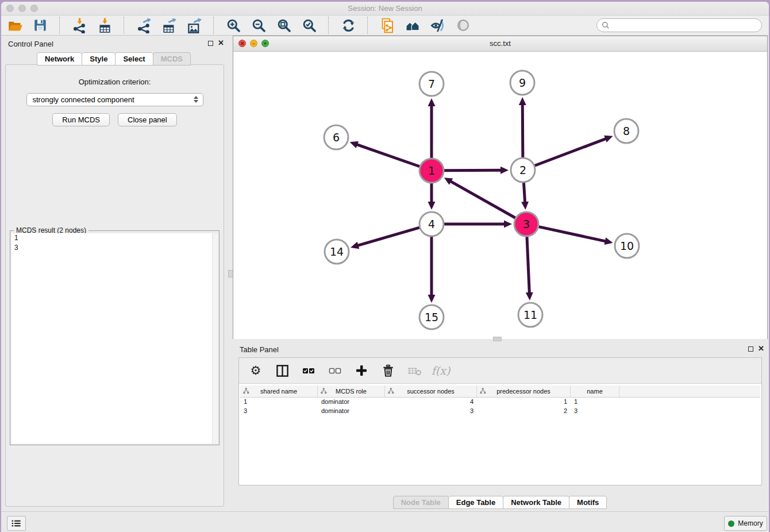 The image size is (770, 532). Describe the element at coordinates (388, 371) in the screenshot. I see `delete-trash-icon` at that location.